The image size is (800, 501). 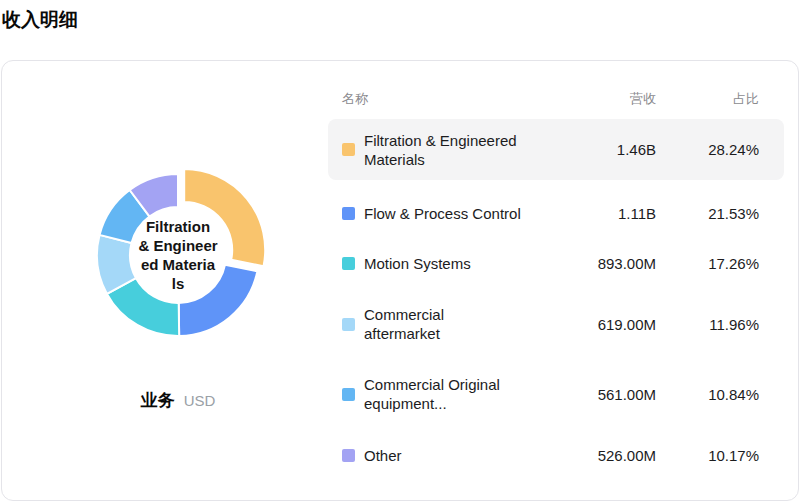 I want to click on table-row: Filtration & Engineered Materials 1.46B …, so click(x=556, y=150).